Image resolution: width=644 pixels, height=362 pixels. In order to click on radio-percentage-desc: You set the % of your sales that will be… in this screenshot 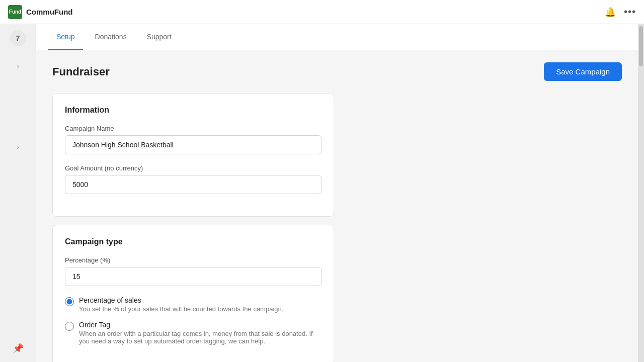, I will do `click(181, 309)`.